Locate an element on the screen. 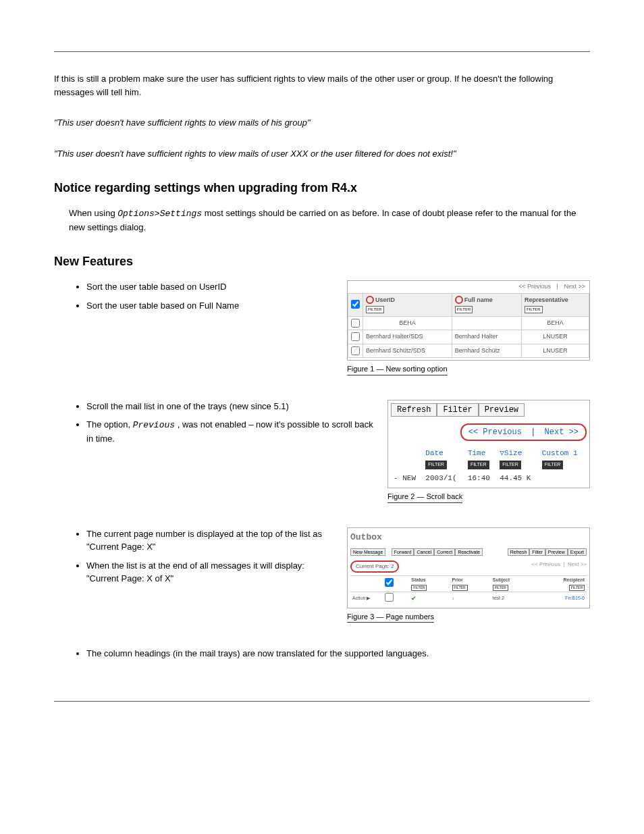 The width and height of the screenshot is (644, 834). fig3-current-page-box: Current Page: 2 is located at coordinates (375, 567).